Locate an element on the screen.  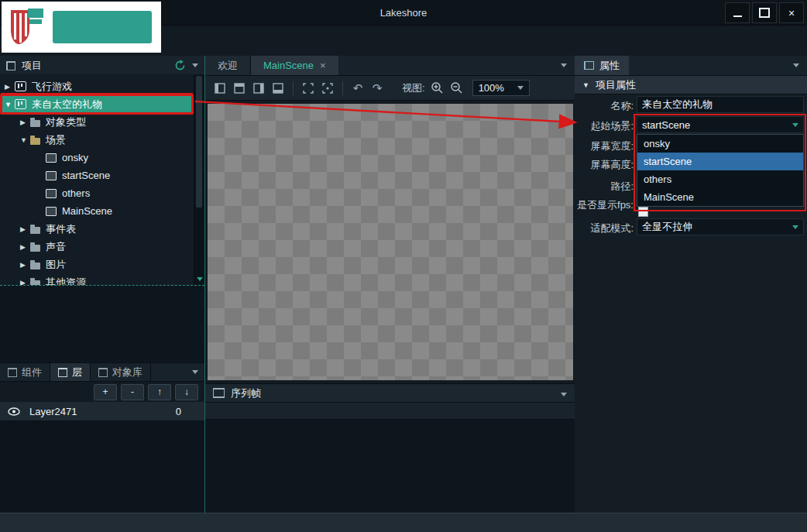
tree-item-game-2-selected: ▼ 来自太空的礼物 is located at coordinates (97, 104).